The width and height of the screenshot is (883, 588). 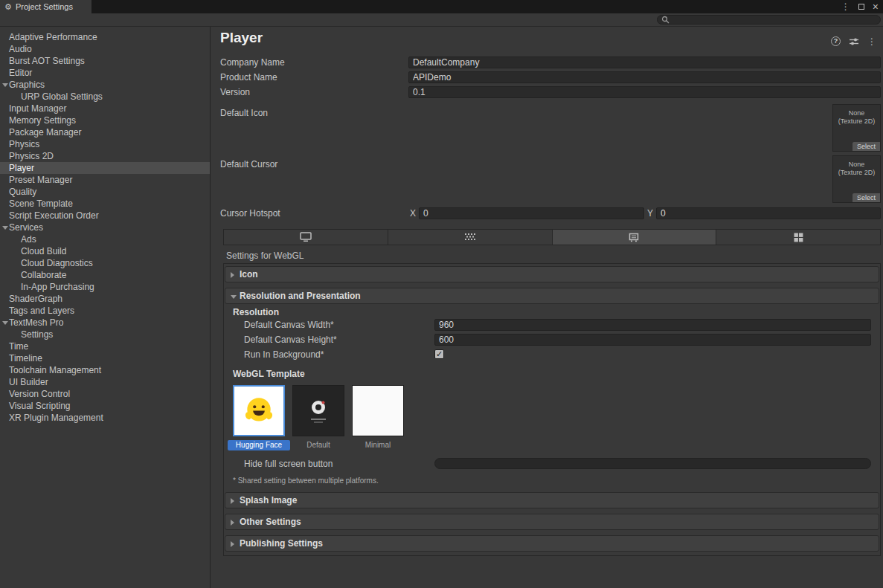 I want to click on sidebar-item-shadergraph: ShaderGraph, so click(x=105, y=299).